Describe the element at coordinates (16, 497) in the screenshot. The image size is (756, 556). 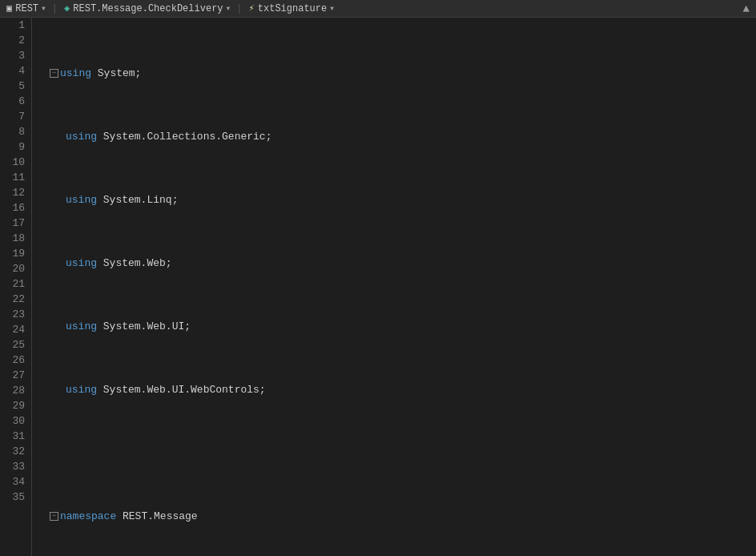
I see `ln-35: 35` at that location.